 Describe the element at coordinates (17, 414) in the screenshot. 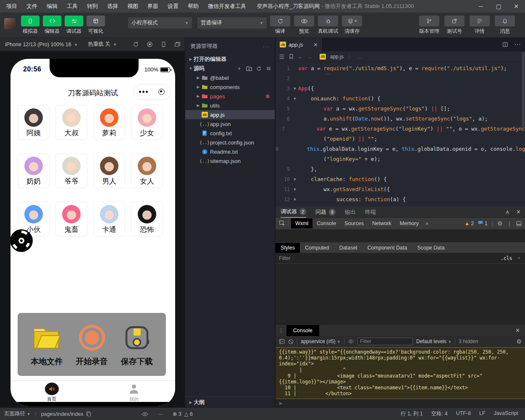

I see `page-path-select: 页面路径 ▼` at that location.